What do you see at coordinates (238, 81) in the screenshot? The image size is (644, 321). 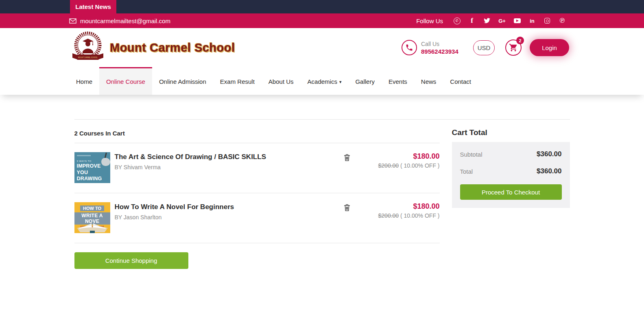 I see `nav-item-exam-result: Exam Result` at bounding box center [238, 81].